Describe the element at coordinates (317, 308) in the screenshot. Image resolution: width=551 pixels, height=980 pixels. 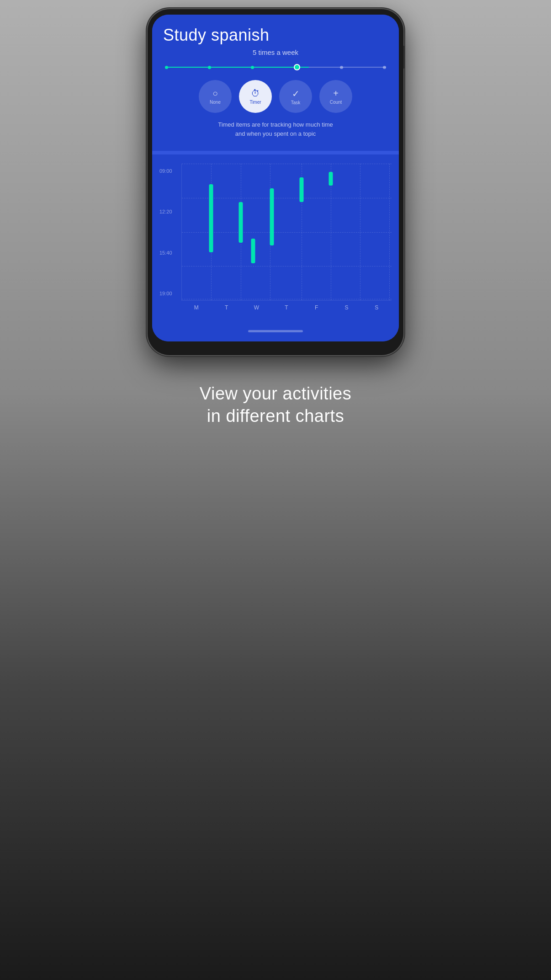
I see `x-label-f: F` at that location.